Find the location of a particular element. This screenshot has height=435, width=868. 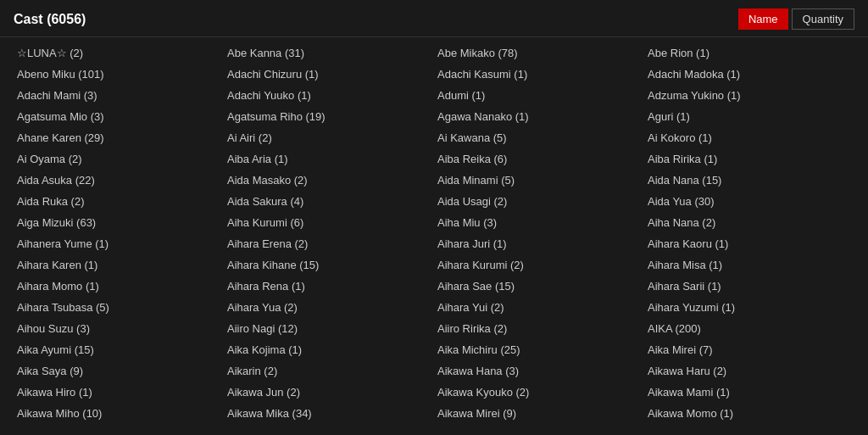

cast-item: Adachi Chizuru (1) is located at coordinates (329, 75).